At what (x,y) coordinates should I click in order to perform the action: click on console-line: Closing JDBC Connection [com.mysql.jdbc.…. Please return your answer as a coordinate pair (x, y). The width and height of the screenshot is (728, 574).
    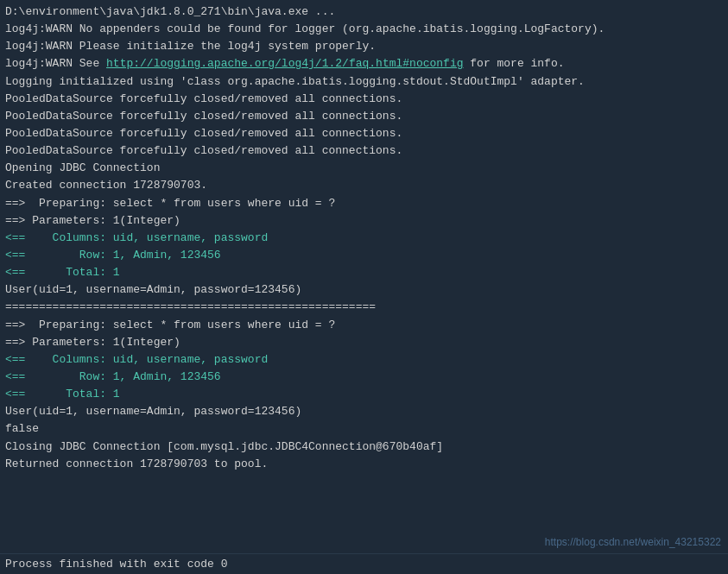
    Looking at the image, I should click on (364, 447).